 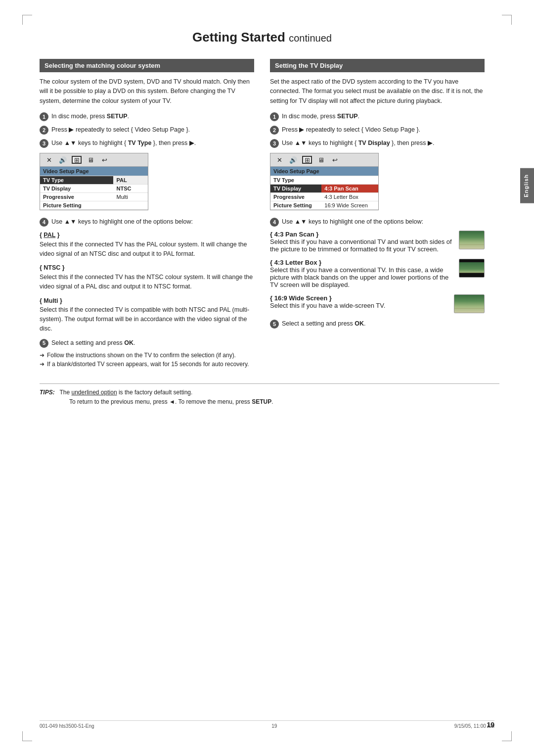 I want to click on pan-scan-thumbnail, so click(x=472, y=240).